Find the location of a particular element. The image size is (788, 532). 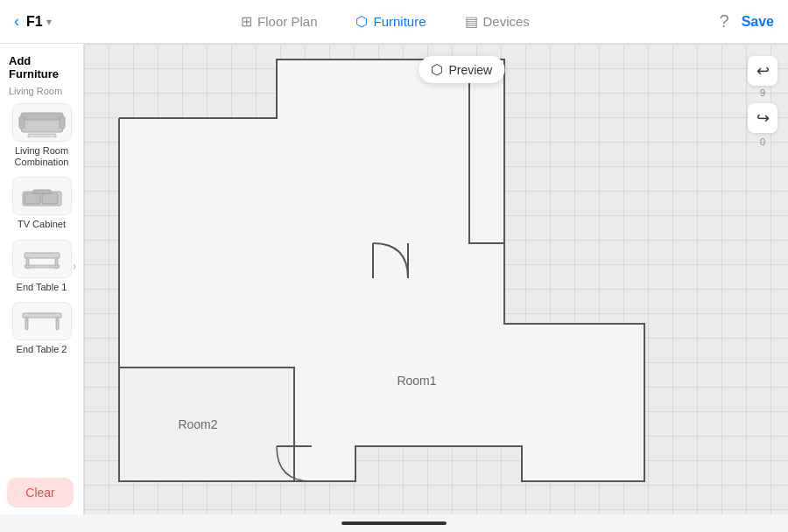

preview-icon: ⬡ is located at coordinates (437, 70).